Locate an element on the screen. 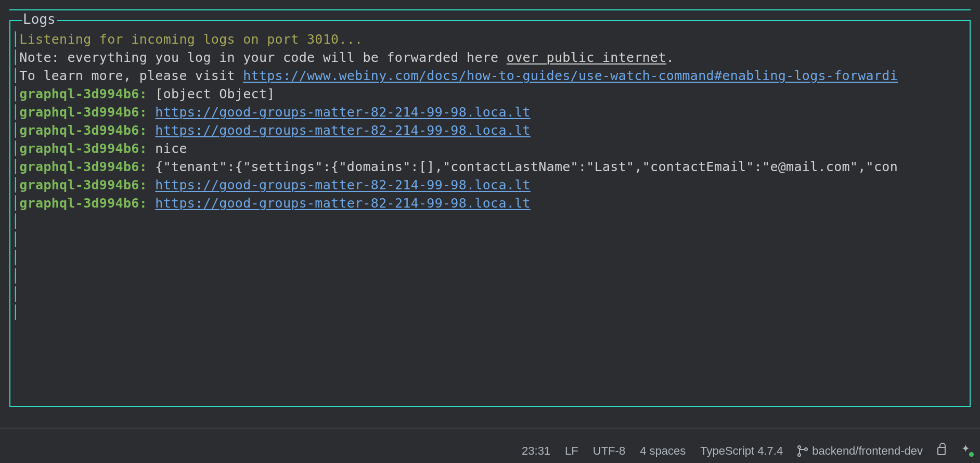  log-listening: Listening for incoming logs on port 3010… is located at coordinates (191, 40).